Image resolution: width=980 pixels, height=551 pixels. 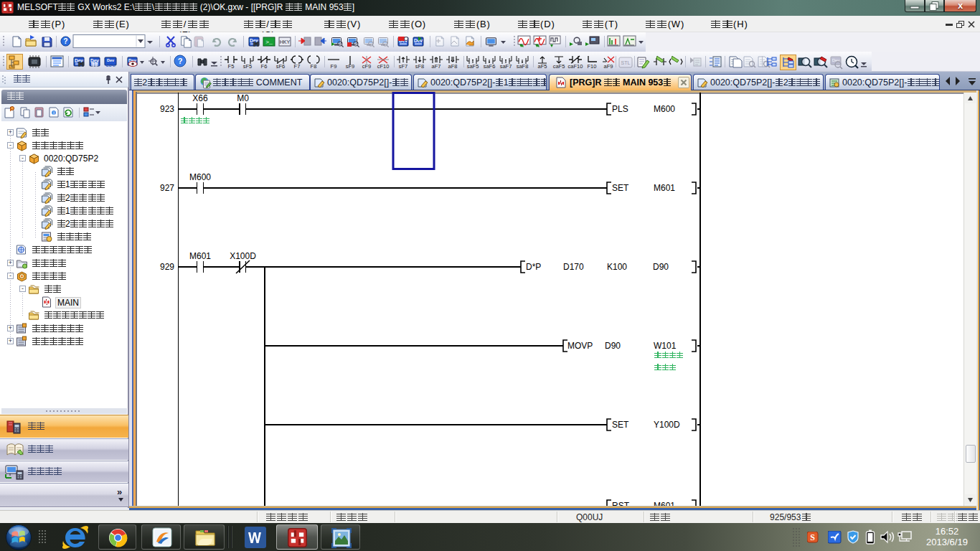 What do you see at coordinates (575, 66) in the screenshot?
I see `svg-text: caF10` at bounding box center [575, 66].